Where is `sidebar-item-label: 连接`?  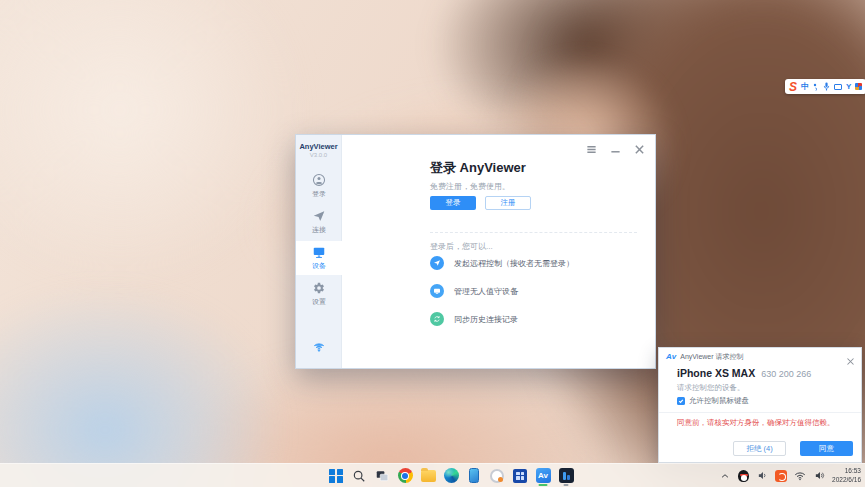 sidebar-item-label: 连接 is located at coordinates (319, 230).